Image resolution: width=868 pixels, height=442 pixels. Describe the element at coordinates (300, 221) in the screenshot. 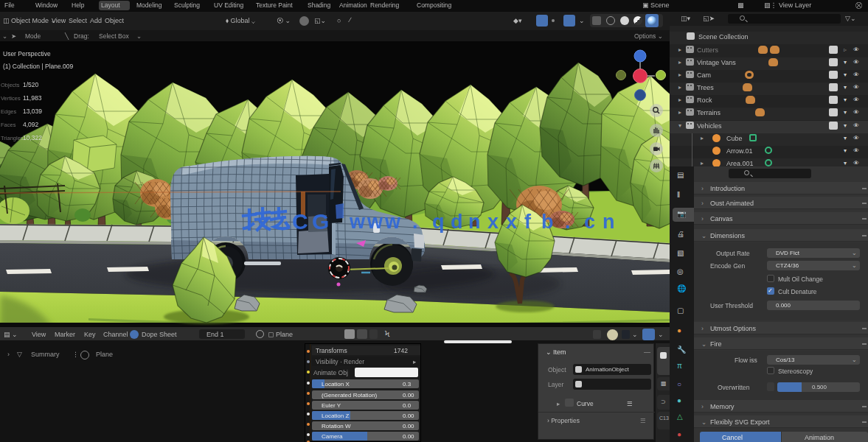

I see `svg-text: C` at that location.